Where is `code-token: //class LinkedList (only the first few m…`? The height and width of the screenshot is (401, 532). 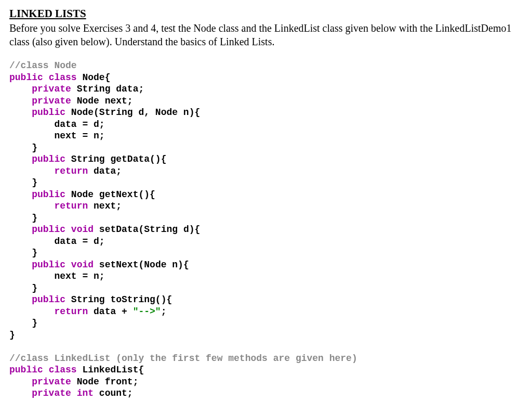 code-token: //class LinkedList (only the first few m… is located at coordinates (183, 358).